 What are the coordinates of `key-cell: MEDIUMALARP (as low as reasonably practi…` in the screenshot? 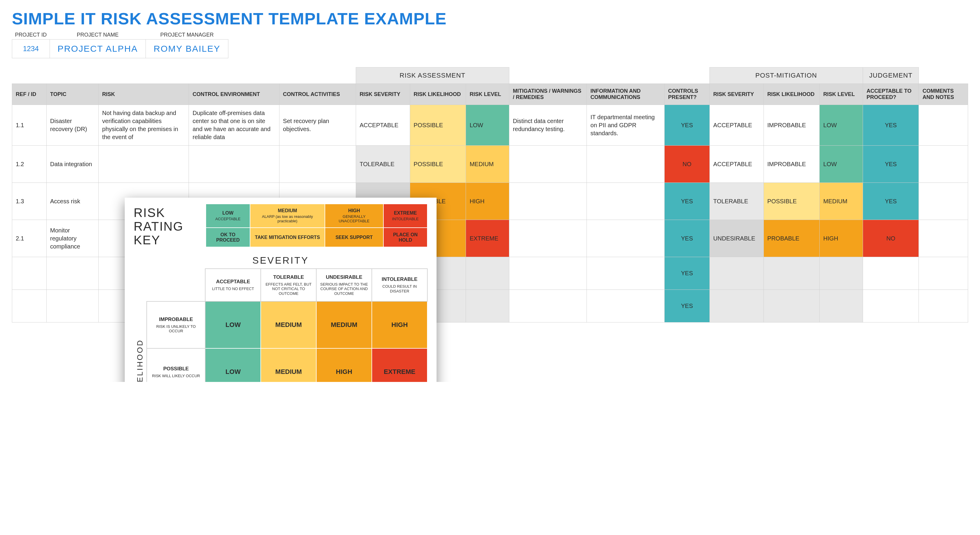 It's located at (288, 216).